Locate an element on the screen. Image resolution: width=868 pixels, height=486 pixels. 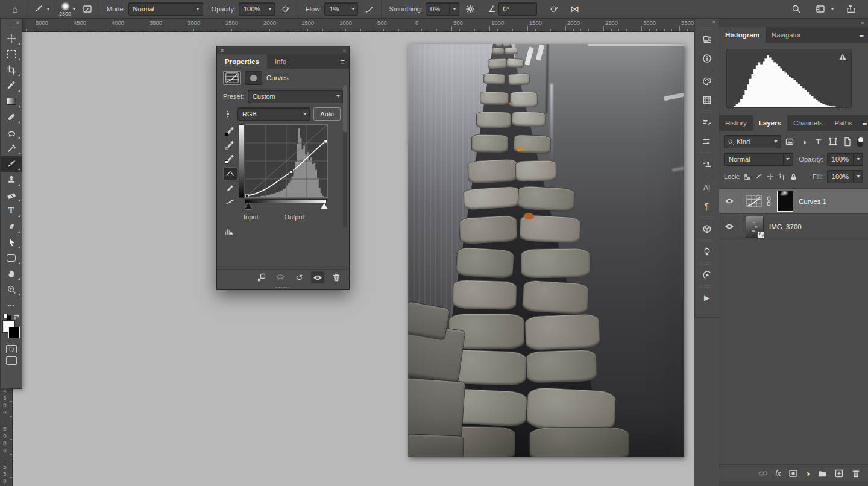
link-layers-icon is located at coordinates (763, 473).